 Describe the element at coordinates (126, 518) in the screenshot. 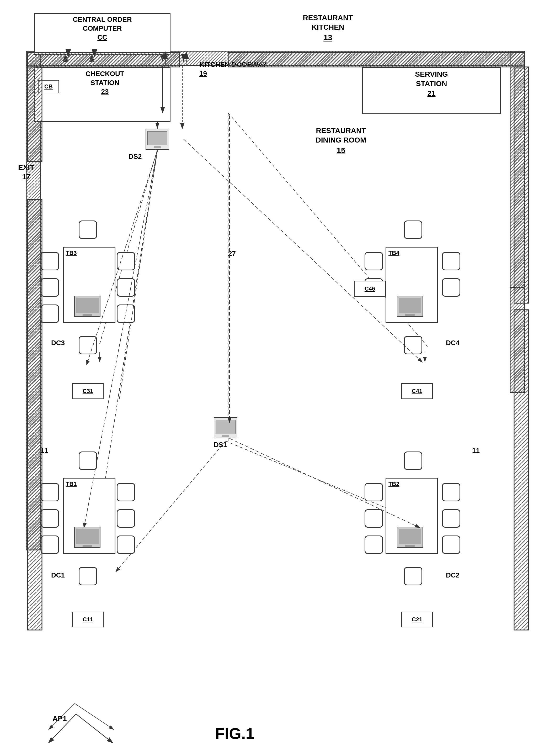

I see `chair-tb1-right-mid` at that location.